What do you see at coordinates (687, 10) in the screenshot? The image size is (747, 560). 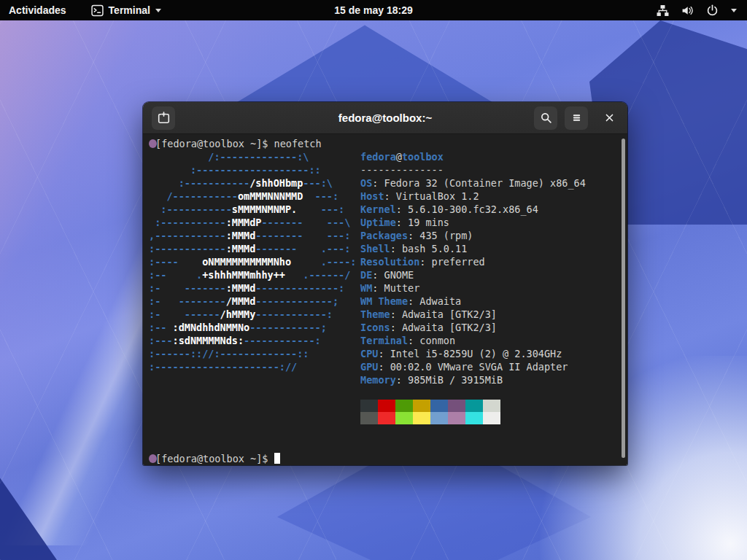 I see `volume-icon` at bounding box center [687, 10].